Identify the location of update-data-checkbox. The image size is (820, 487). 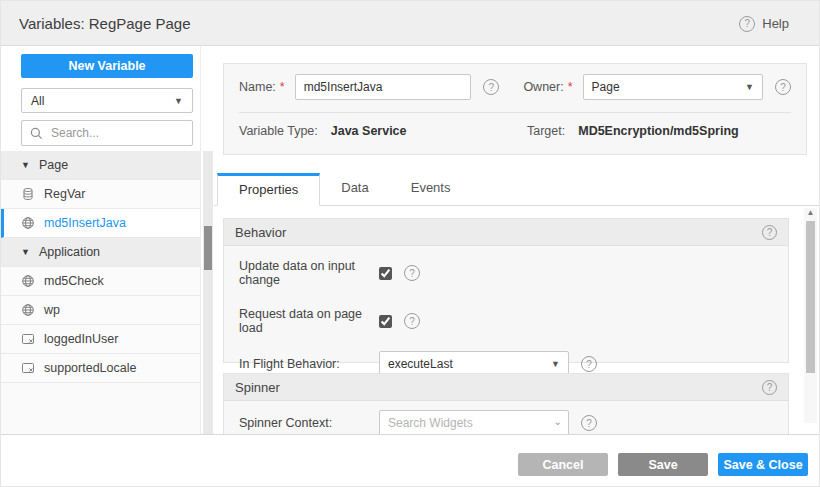
(386, 274).